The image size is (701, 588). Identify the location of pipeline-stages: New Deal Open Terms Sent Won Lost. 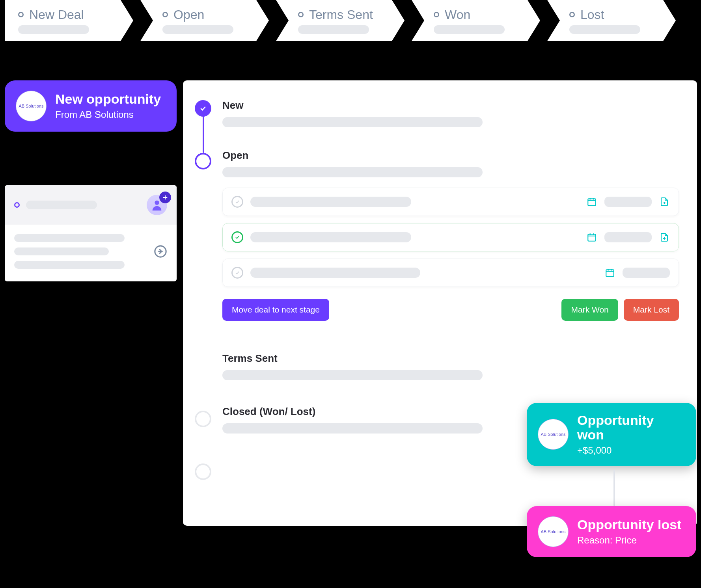
(340, 20).